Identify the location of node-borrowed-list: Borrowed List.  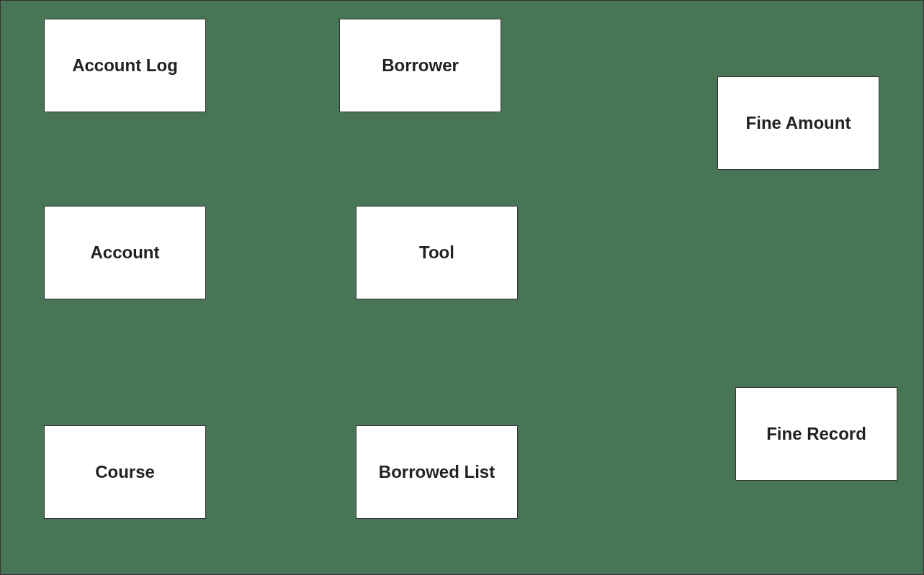
(436, 472).